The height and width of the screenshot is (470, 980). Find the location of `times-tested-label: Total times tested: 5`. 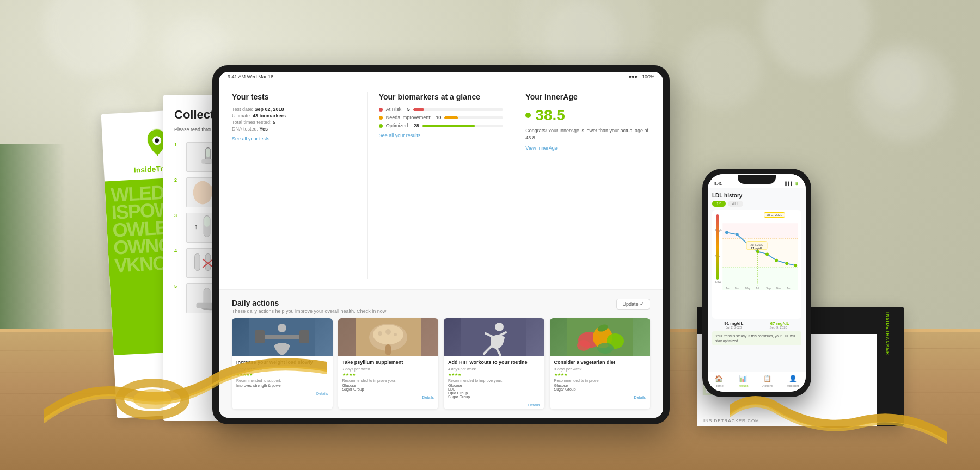

times-tested-label: Total times tested: 5 is located at coordinates (294, 122).